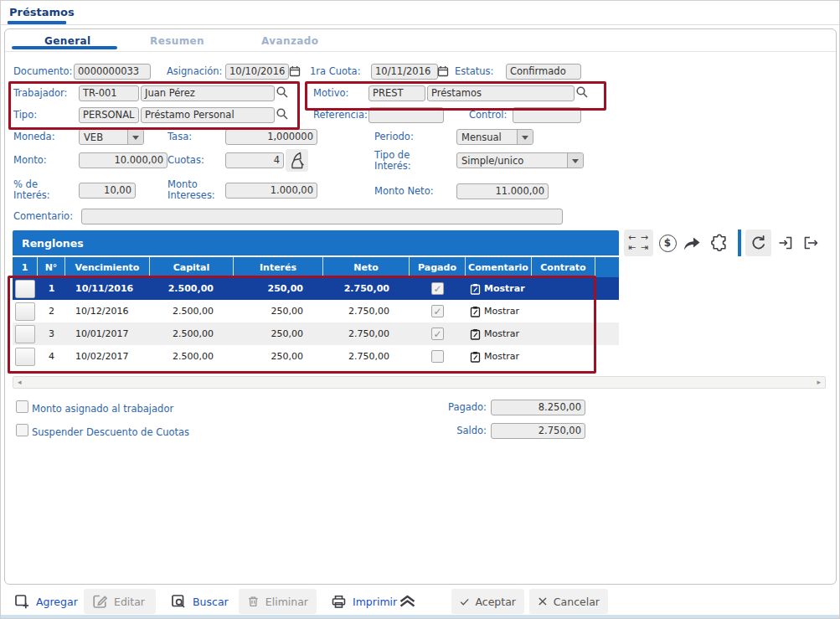 The width and height of the screenshot is (840, 619). What do you see at coordinates (667, 243) in the screenshot?
I see `currency-icon: $` at bounding box center [667, 243].